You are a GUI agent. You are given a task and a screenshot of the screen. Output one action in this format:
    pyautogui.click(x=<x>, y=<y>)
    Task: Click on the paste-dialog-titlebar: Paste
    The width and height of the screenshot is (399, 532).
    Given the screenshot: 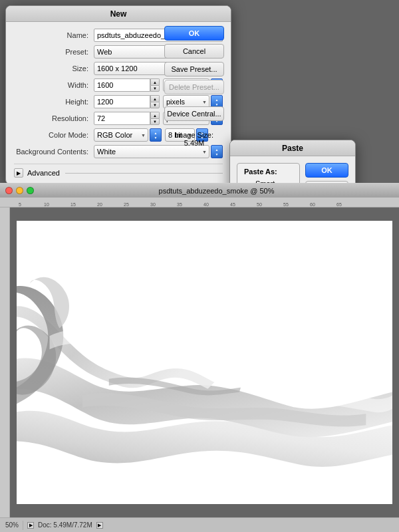 What is the action you would take?
    pyautogui.click(x=293, y=148)
    